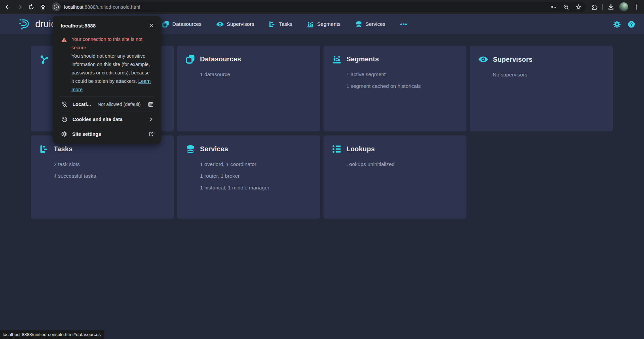 The height and width of the screenshot is (339, 644). Describe the element at coordinates (52, 335) in the screenshot. I see `link-status-bar: localhost:8888/unified-console.html#data…` at that location.